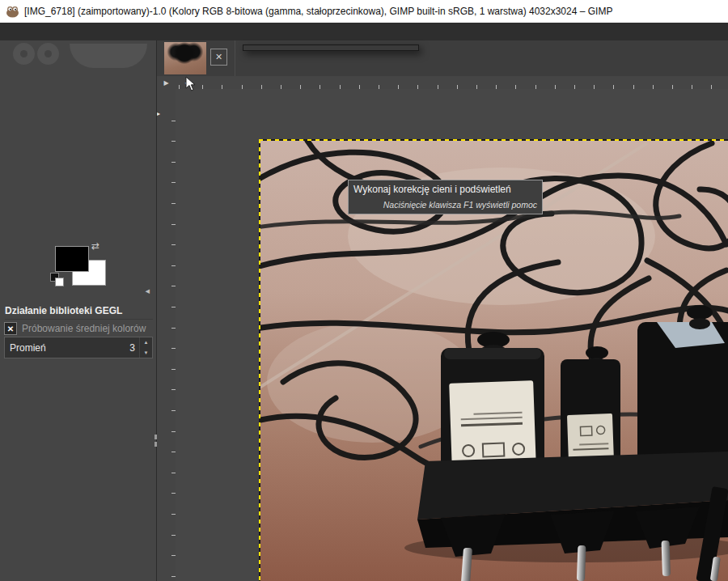  I want to click on radius-value: 3, so click(134, 348).